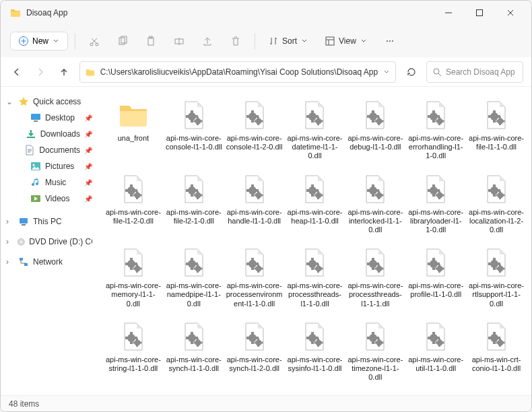 This screenshot has height=412, width=532. Describe the element at coordinates (194, 217) in the screenshot. I see `file-name: api-ms-win-core-file-l2-1-0.dll` at that location.